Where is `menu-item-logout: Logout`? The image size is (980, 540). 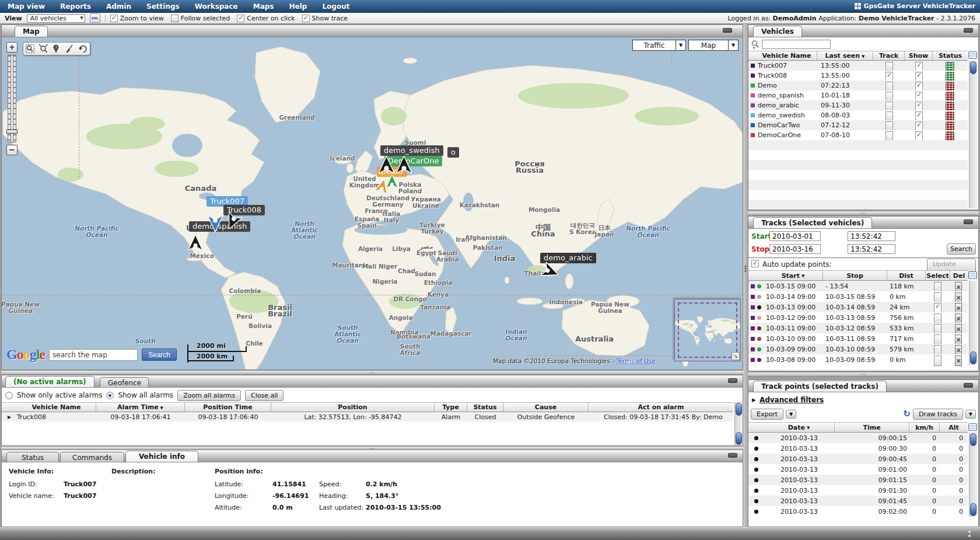
menu-item-logout: Logout is located at coordinates (336, 6).